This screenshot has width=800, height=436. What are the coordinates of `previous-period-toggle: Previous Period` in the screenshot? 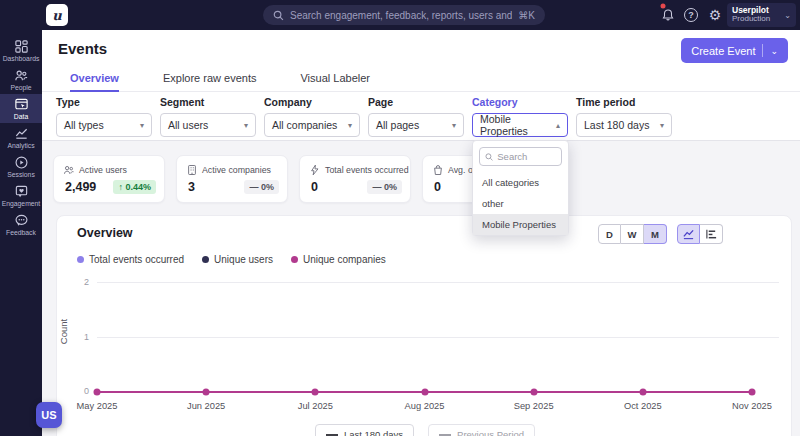 It's located at (482, 430).